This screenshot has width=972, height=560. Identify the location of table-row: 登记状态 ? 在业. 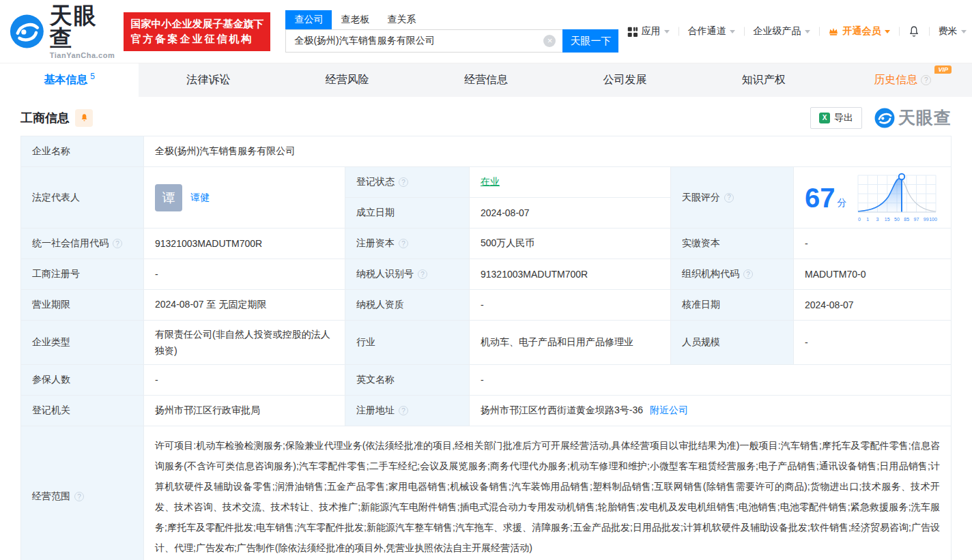
(508, 182).